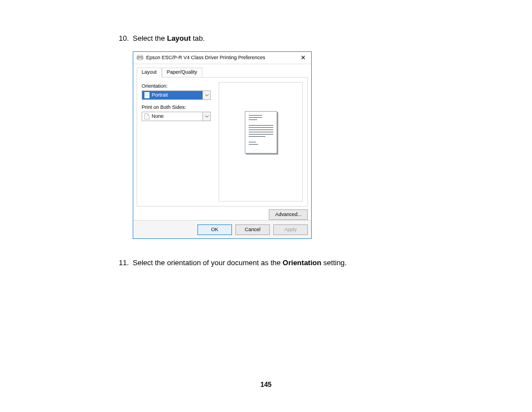 This screenshot has height=412, width=532. What do you see at coordinates (149, 38) in the screenshot?
I see `text: Select the` at bounding box center [149, 38].